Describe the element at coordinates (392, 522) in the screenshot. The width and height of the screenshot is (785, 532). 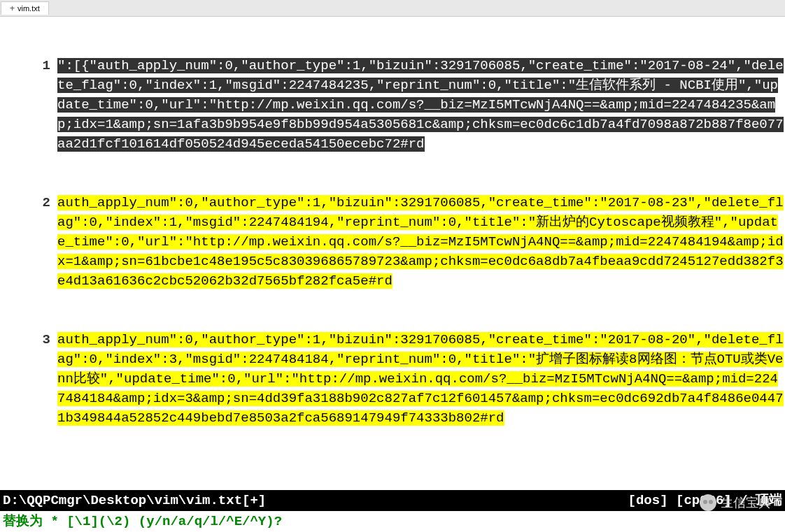
I see `command-line: 替换为 * [\1](\2) (y/n/a/q/l/^E/^Y)?` at that location.